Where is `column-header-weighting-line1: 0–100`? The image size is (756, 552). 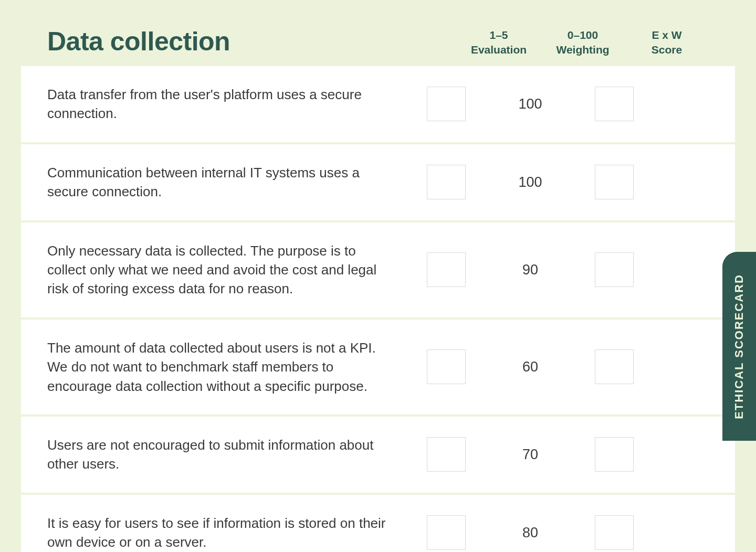
column-header-weighting-line1: 0–100 is located at coordinates (583, 35).